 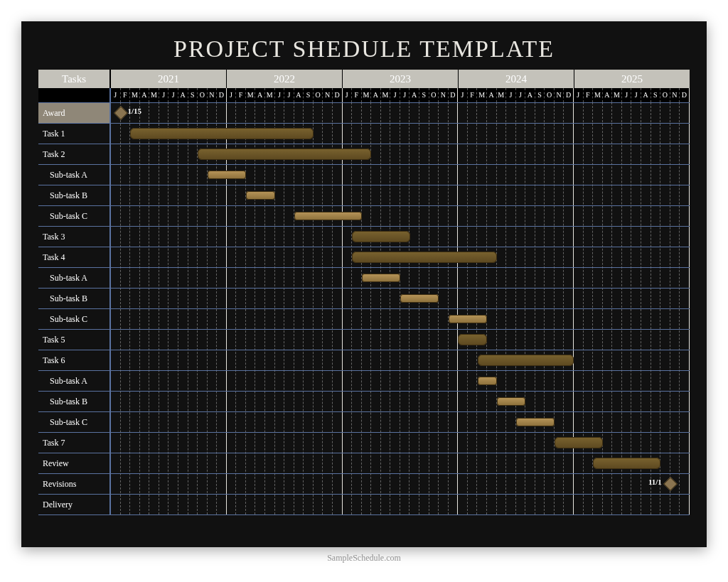 What do you see at coordinates (74, 134) in the screenshot?
I see `task-label: Task 1` at bounding box center [74, 134].